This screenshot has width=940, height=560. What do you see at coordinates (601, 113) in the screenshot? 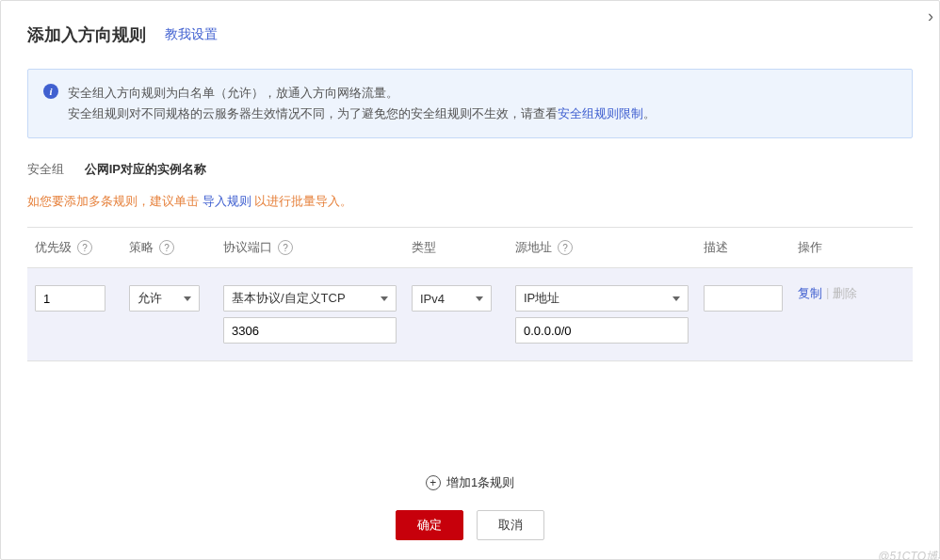
I see `rule-limit-link: 安全组规则限制` at bounding box center [601, 113].